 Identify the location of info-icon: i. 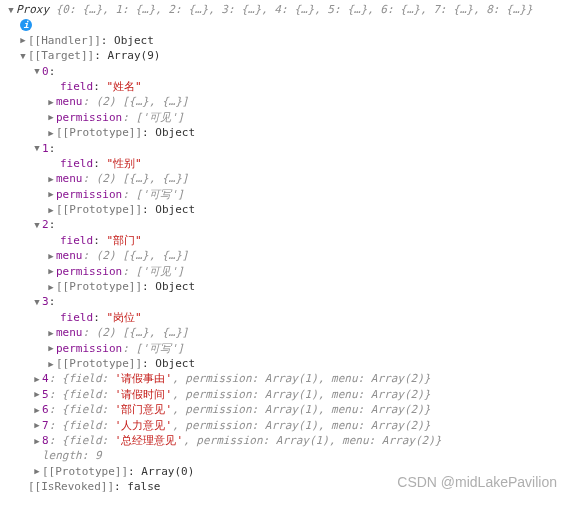
(26, 25).